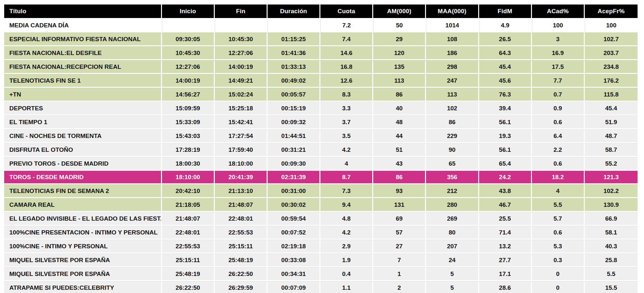 This screenshot has height=293, width=644. Describe the element at coordinates (321, 232) in the screenshot. I see `table-row: 100%CINE PRESENTACION - INTIMO Y PERSONA…` at that location.